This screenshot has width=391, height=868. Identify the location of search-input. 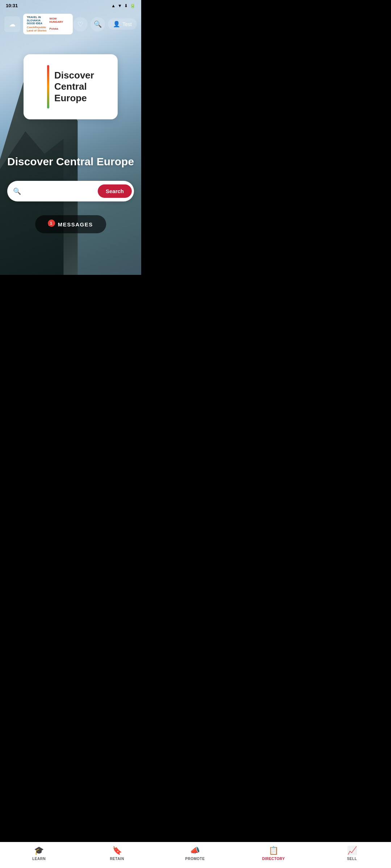
(61, 191).